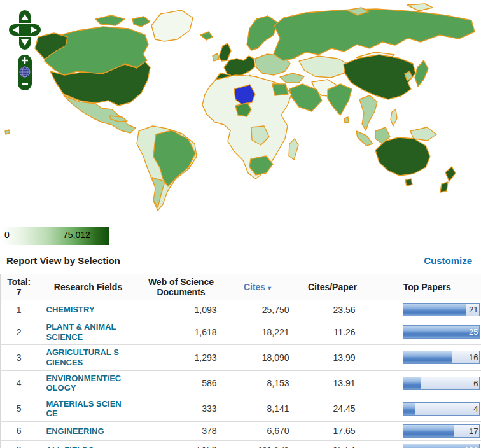 Image resolution: width=481 pixels, height=448 pixels. What do you see at coordinates (181, 409) in the screenshot?
I see `row-docs: 333` at bounding box center [181, 409].